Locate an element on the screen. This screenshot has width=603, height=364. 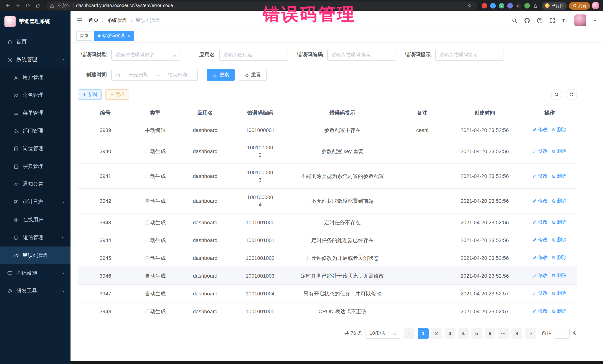
app-name-input: 请输入应用名 is located at coordinates (254, 55).